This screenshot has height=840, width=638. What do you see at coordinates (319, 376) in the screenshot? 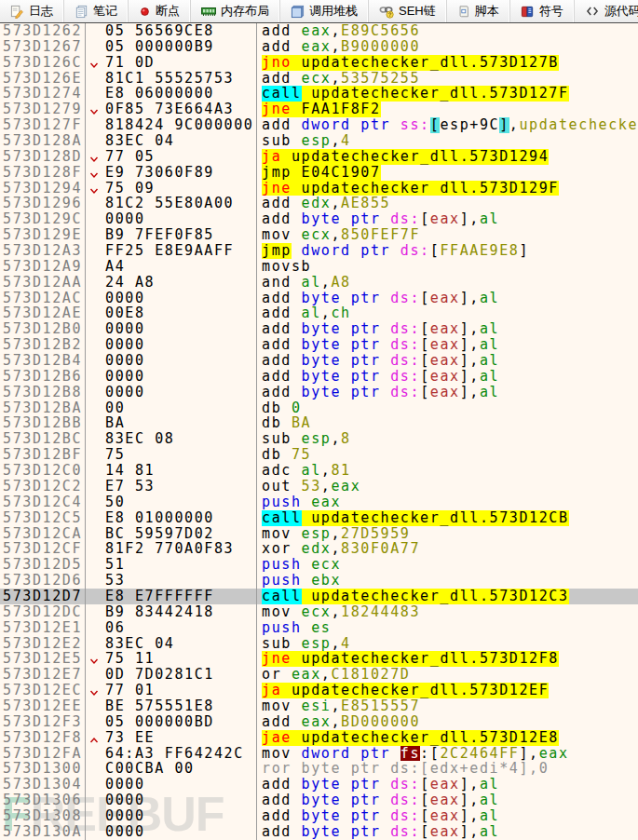
I see `disasm-row: 573D12B60000add byte ptr ds:[eax],al` at bounding box center [319, 376].